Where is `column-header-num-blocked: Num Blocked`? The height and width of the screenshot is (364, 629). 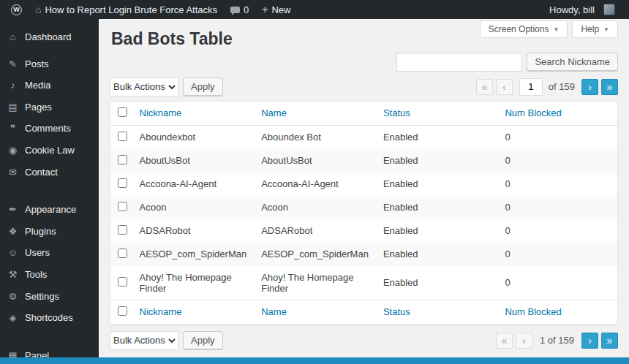
column-header-num-blocked: Num Blocked is located at coordinates (532, 113).